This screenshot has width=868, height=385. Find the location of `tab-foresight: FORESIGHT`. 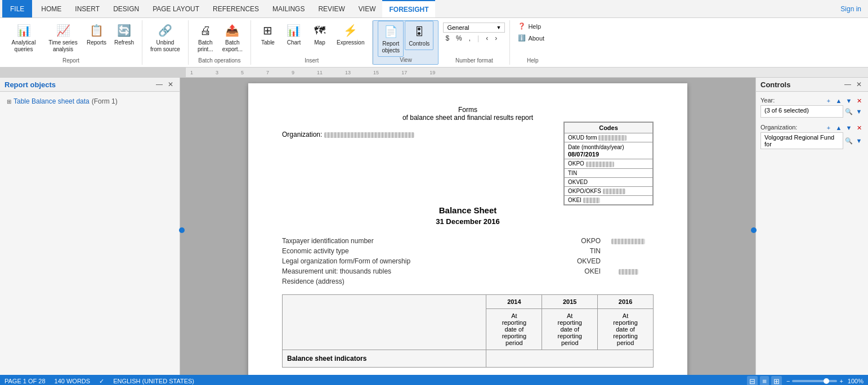

tab-foresight: FORESIGHT is located at coordinates (409, 9).